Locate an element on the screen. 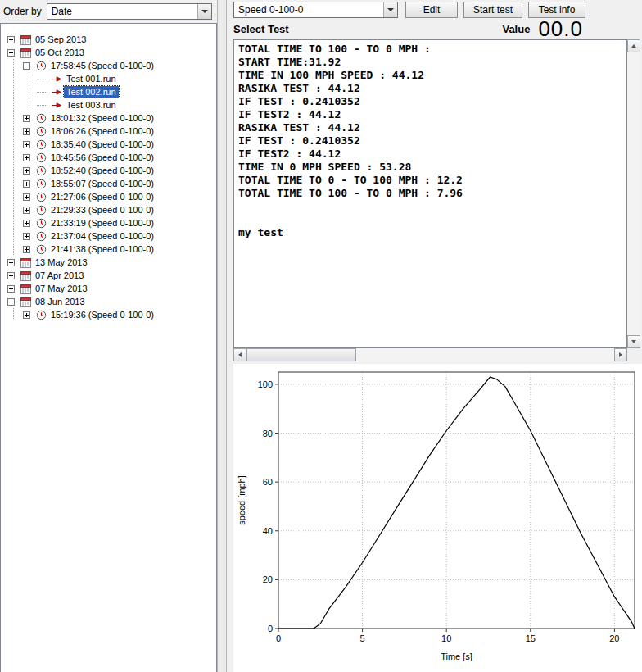  tree-item: Test 003.run is located at coordinates (108, 105).